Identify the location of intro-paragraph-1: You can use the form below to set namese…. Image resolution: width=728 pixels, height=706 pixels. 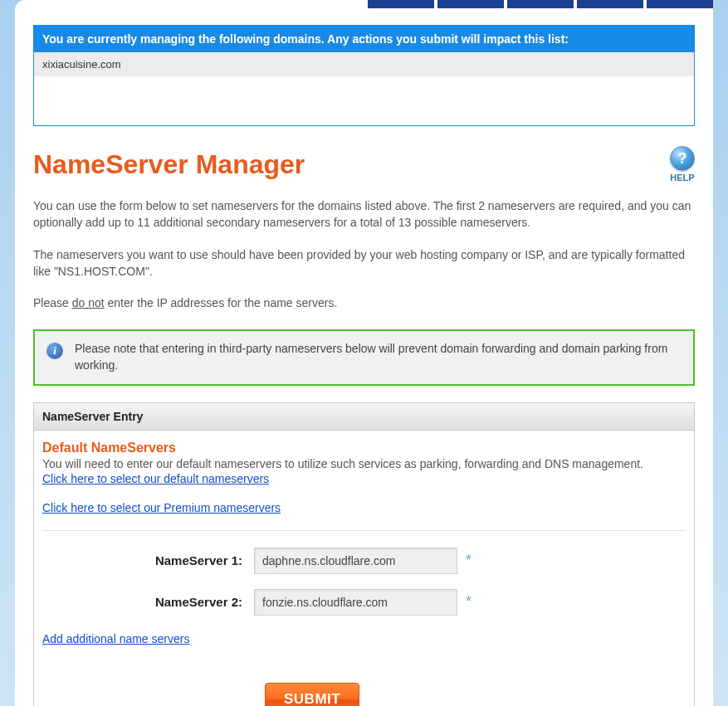
(364, 214).